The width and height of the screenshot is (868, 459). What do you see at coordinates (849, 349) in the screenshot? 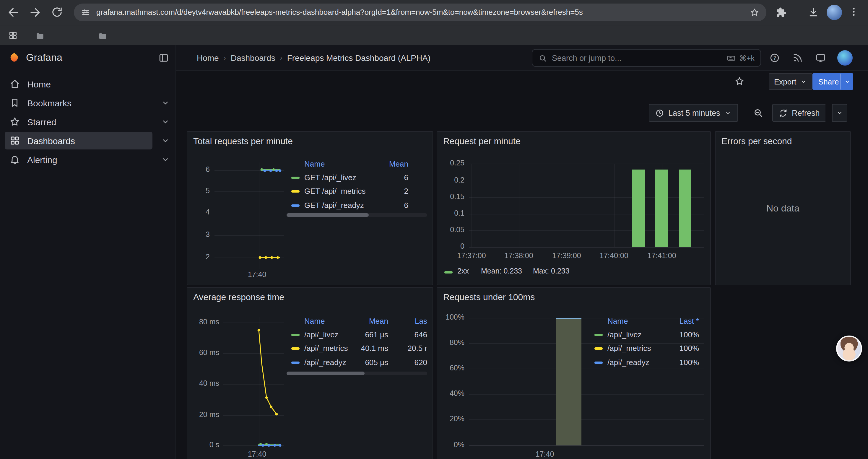
I see `assistant-avatar-button` at bounding box center [849, 349].